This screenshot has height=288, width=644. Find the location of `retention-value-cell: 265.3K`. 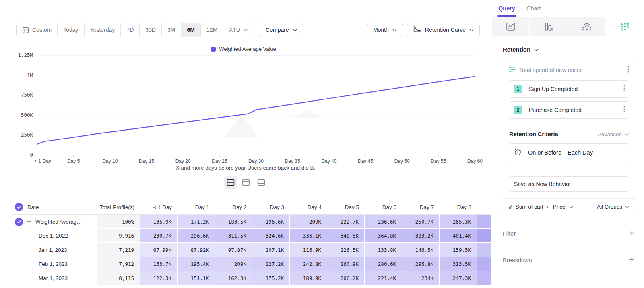

retention-value-cell: 265.3K is located at coordinates (458, 222).